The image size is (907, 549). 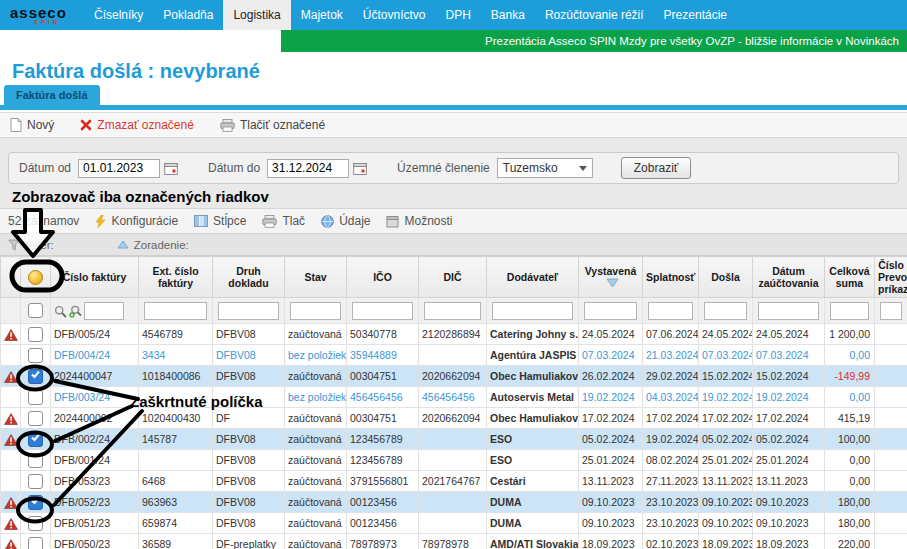 What do you see at coordinates (394, 15) in the screenshot?
I see `menu-item-uctovnictvo: Účtovníctvo` at bounding box center [394, 15].